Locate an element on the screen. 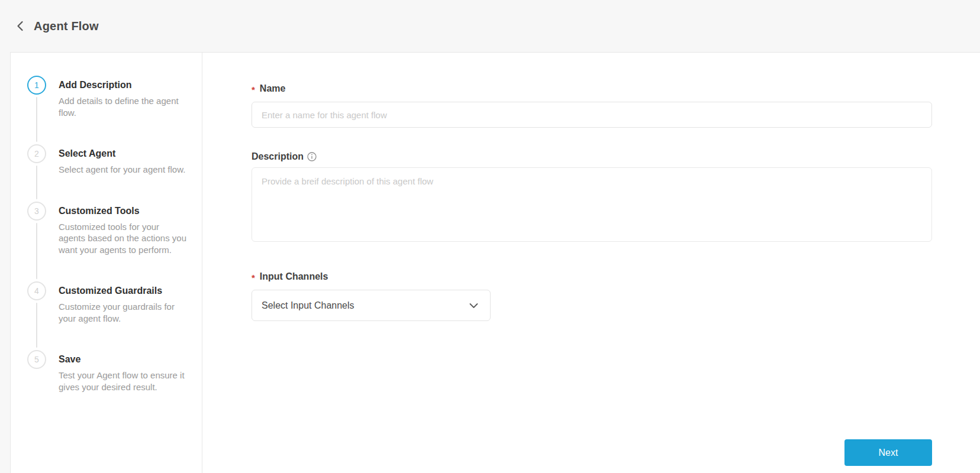 The height and width of the screenshot is (473, 980). step-add-description: 1 Add Description Add details to define … is located at coordinates (115, 110).